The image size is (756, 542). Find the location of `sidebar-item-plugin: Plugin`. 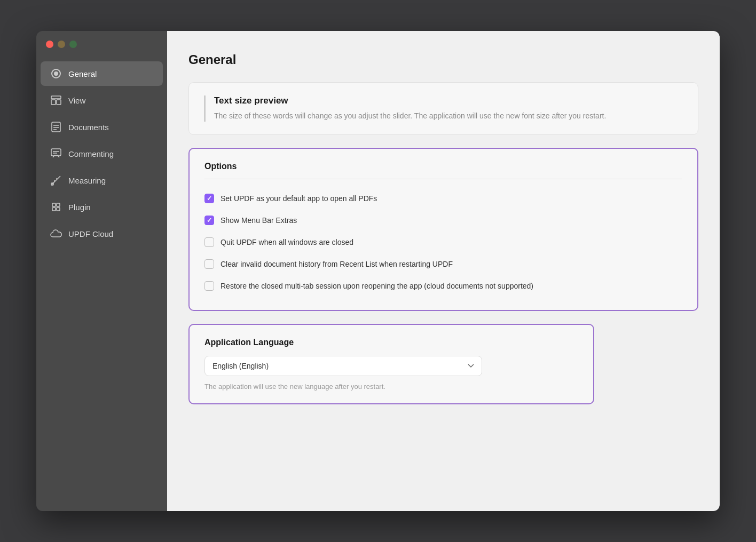

sidebar-item-plugin: Plugin is located at coordinates (101, 207).